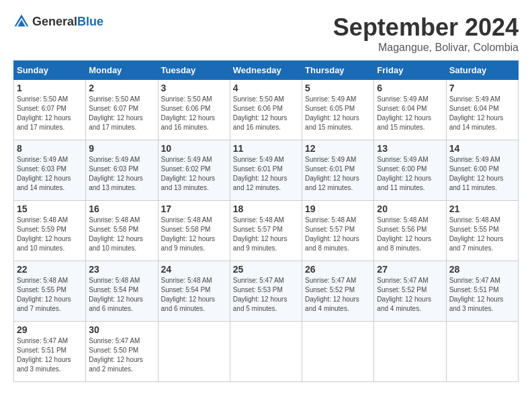  What do you see at coordinates (482, 171) in the screenshot?
I see `calendar-cell: 14Sunrise: 5:49 AM Sunset: 6:00 PM Dayli…` at bounding box center [482, 171].